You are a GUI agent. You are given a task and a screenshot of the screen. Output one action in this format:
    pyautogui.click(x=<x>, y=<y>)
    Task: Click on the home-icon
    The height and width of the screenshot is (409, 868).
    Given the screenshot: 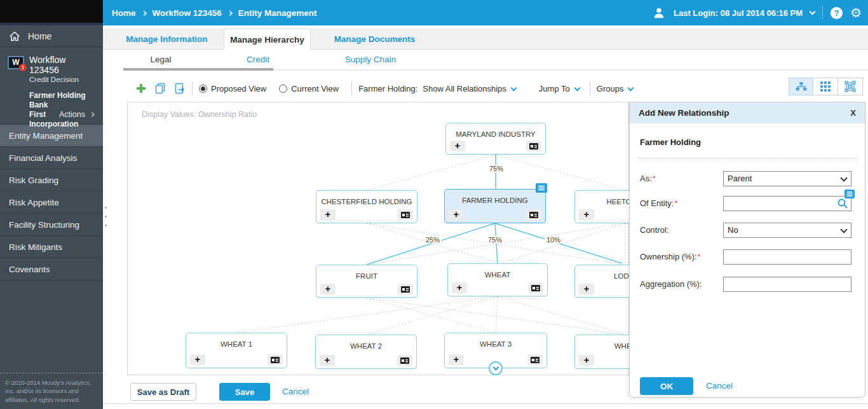 What is the action you would take?
    pyautogui.click(x=15, y=36)
    